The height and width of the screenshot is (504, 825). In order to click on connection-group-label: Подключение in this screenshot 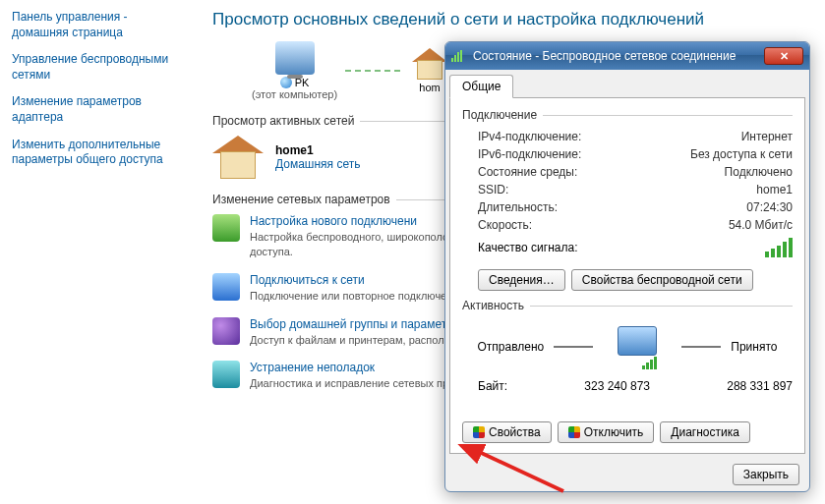, I will do `click(627, 115)`.